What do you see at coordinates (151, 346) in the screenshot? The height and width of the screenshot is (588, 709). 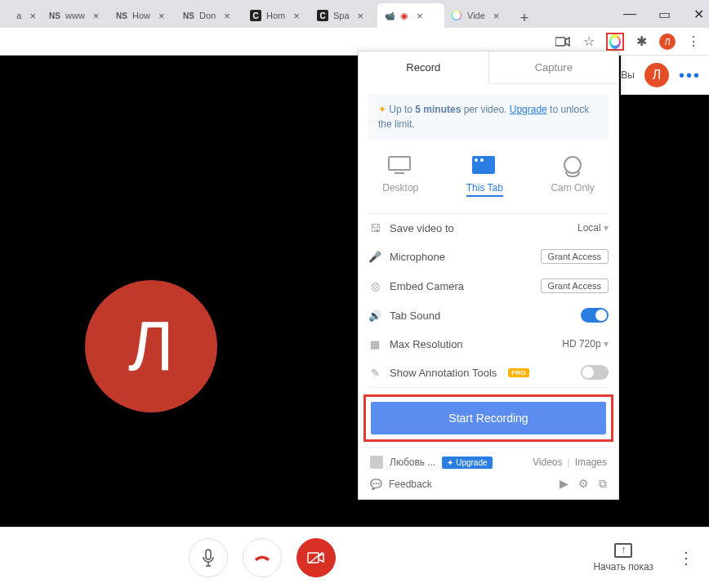 I see `participant-avatar: Л` at bounding box center [151, 346].